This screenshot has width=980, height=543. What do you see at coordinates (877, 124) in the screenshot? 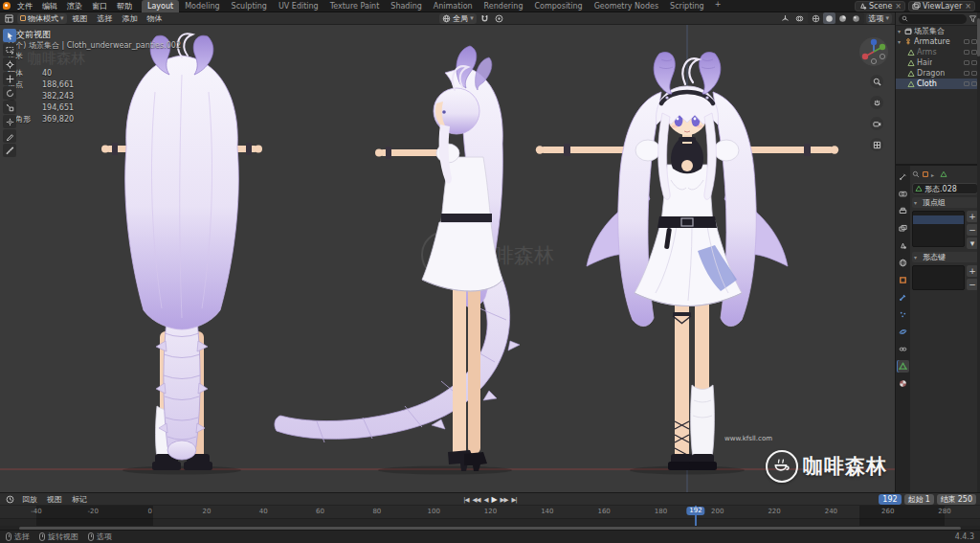
I see `camera-view-icon` at bounding box center [877, 124].